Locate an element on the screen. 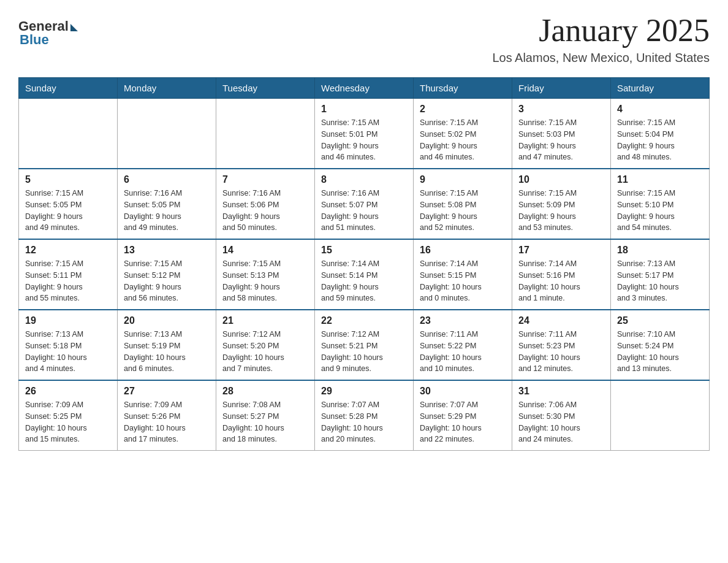 The image size is (728, 563). calendar-week-row: 12Sunrise: 7:15 AMSunset: 5:11 PMDayligh… is located at coordinates (364, 275).